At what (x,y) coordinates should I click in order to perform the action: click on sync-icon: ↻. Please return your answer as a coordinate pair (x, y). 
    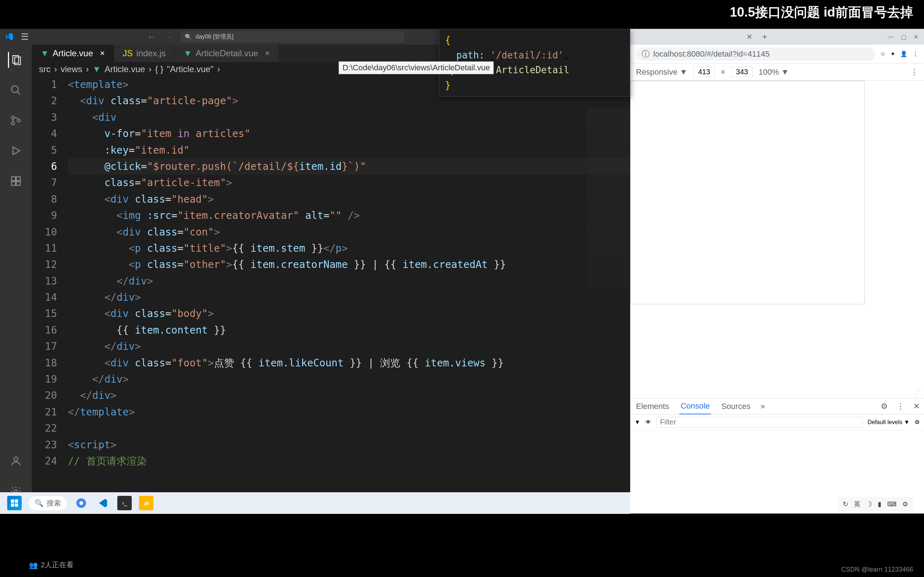
    Looking at the image, I should click on (845, 504).